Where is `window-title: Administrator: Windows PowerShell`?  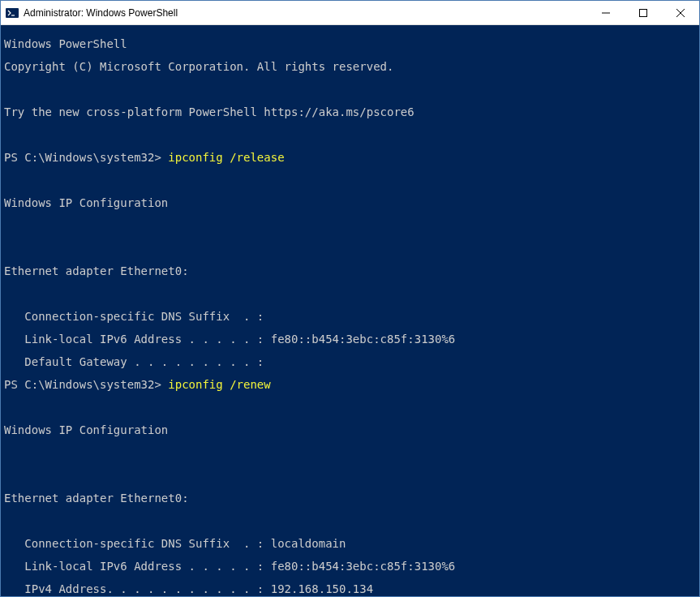 window-title: Administrator: Windows PowerShell is located at coordinates (305, 13).